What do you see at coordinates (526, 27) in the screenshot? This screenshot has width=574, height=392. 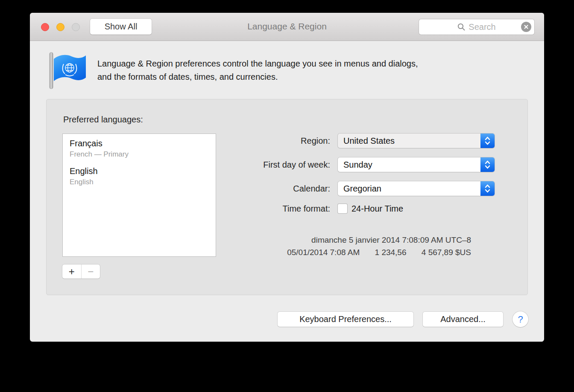 I see `clear-search-icon` at bounding box center [526, 27].